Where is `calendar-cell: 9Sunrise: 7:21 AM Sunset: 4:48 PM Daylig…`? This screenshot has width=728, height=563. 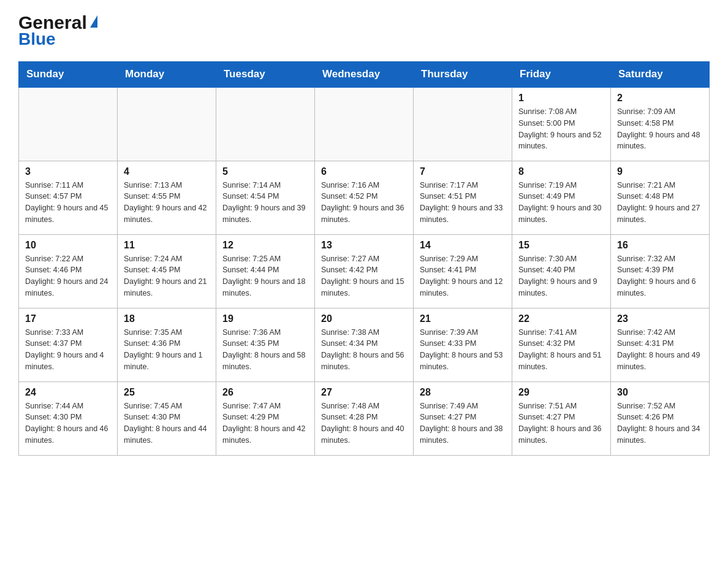
calendar-cell: 9Sunrise: 7:21 AM Sunset: 4:48 PM Daylig… is located at coordinates (661, 197).